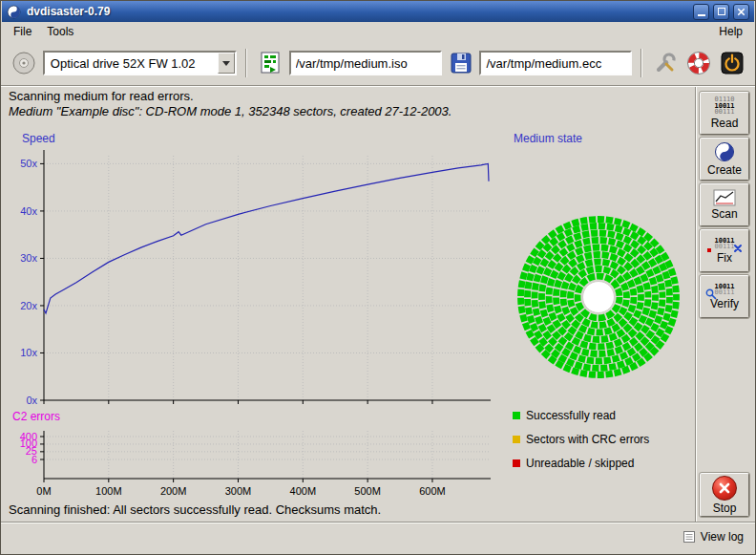 The width and height of the screenshot is (756, 555). I want to click on speed-chart-title: Speed, so click(38, 139).